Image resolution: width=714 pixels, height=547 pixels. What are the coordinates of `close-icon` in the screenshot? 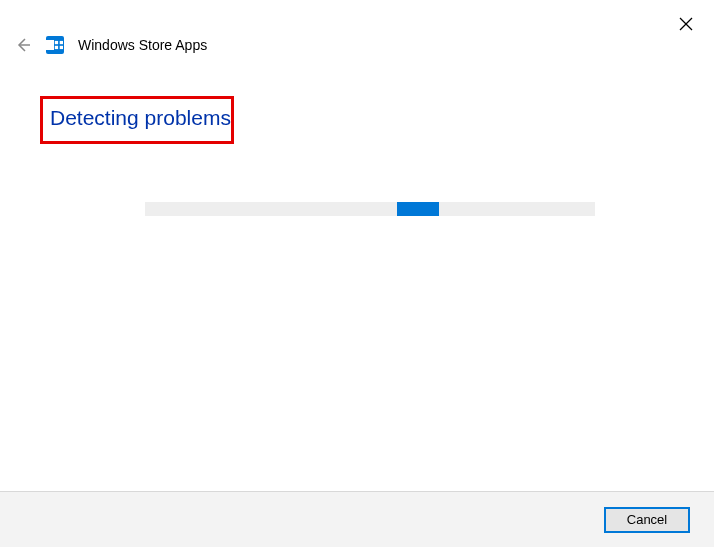 It's located at (686, 24).